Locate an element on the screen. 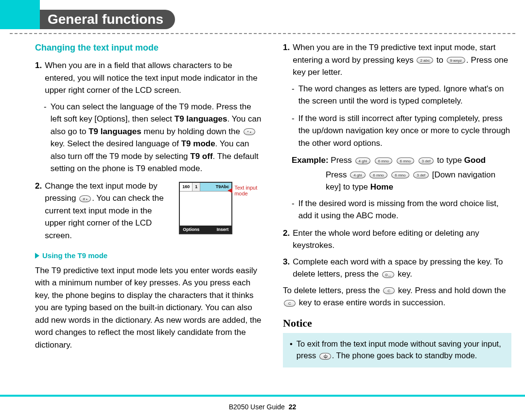 This screenshot has height=420, width=525. bullet-text: You can select the language of the T9 mo… is located at coordinates (157, 138).